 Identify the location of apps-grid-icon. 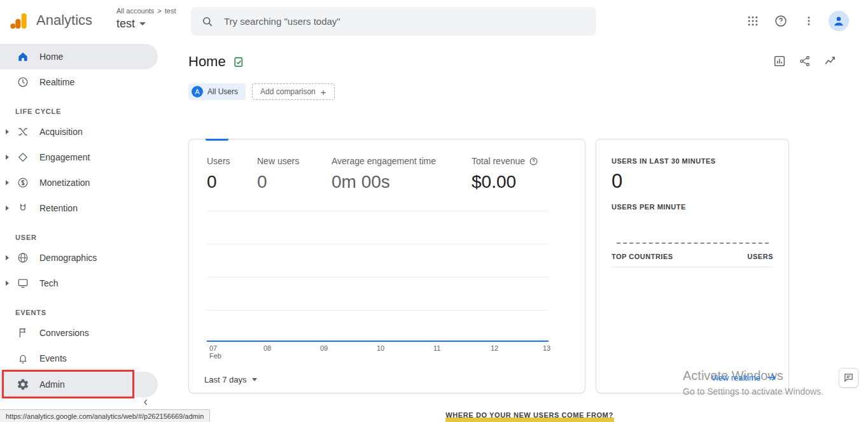
(753, 21).